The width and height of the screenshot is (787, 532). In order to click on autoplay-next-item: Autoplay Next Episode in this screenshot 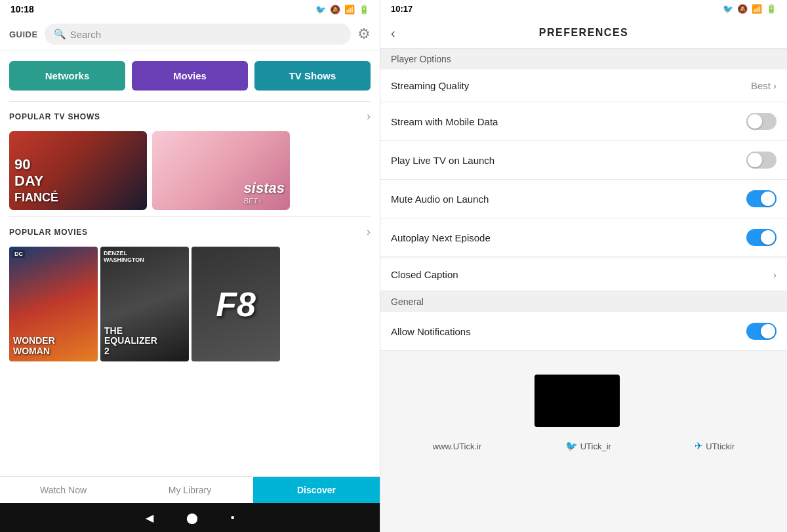, I will do `click(584, 237)`.